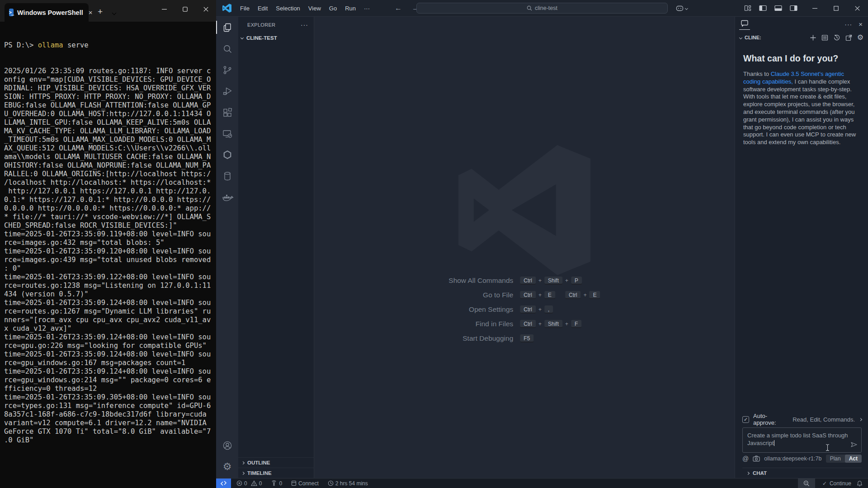  I want to click on customize-layout-icon, so click(748, 8).